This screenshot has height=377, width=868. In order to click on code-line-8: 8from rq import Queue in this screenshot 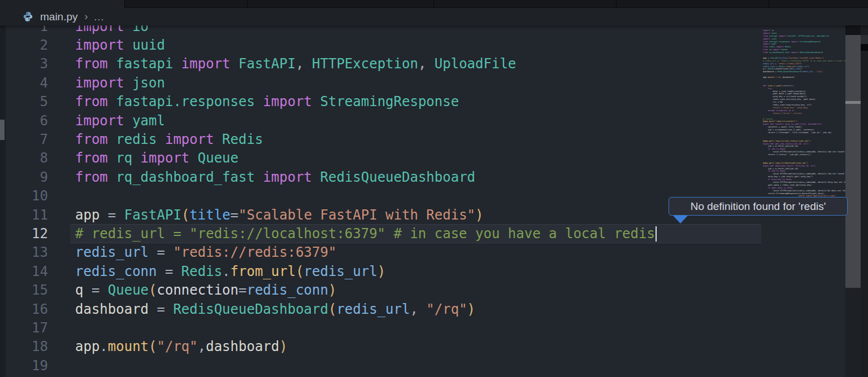, I will do `click(434, 158)`.